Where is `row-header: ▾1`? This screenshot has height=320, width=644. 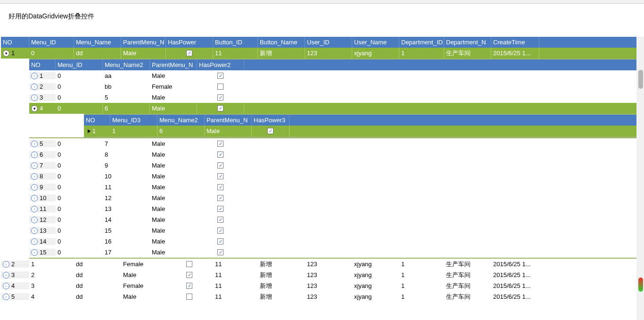 row-header: ▾1 is located at coordinates (15, 53).